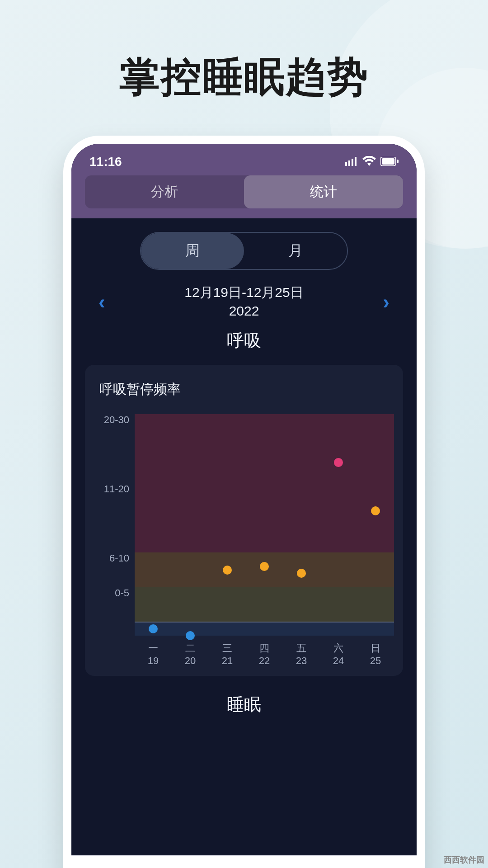 This screenshot has width=488, height=868. Describe the element at coordinates (244, 192) in the screenshot. I see `top-tabs: 分析 统计` at that location.